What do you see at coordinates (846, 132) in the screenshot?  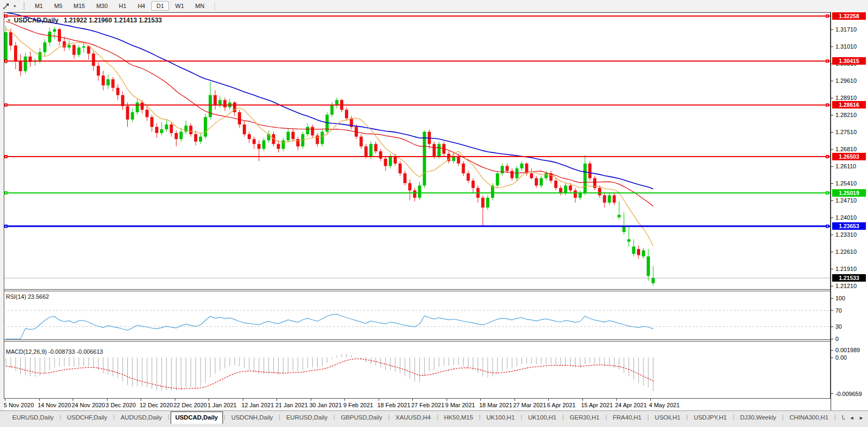 I see `price-tick-text: 1.27510` at bounding box center [846, 132].